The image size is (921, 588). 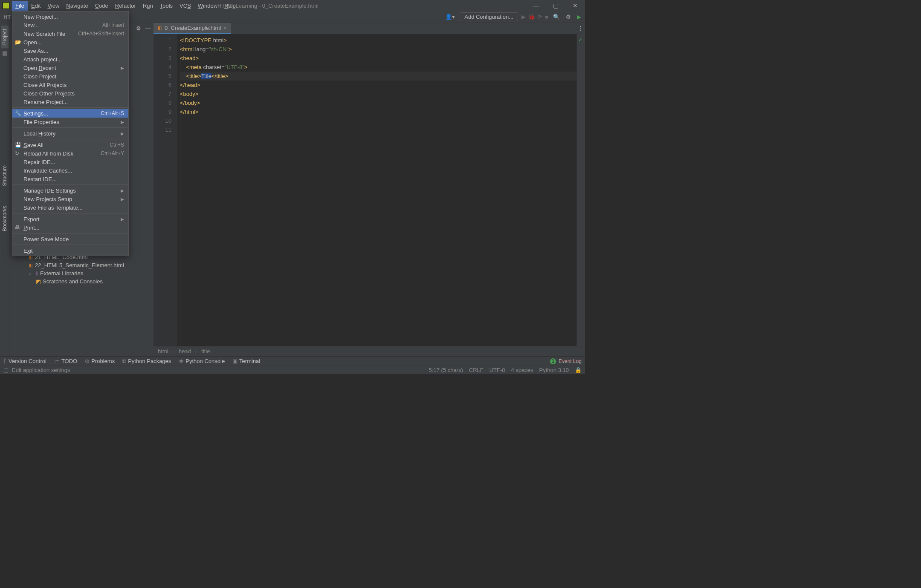 What do you see at coordinates (70, 190) in the screenshot?
I see `file-menu-manage-ide-settings: Manage IDE Settings▶` at bounding box center [70, 190].